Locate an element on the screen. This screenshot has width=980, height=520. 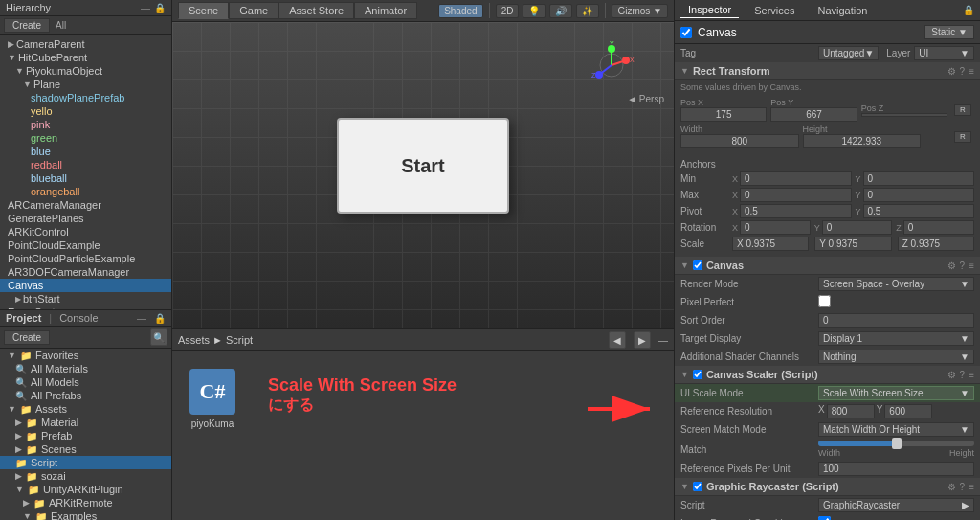
assets-forward-icon: ▶ is located at coordinates (642, 340).